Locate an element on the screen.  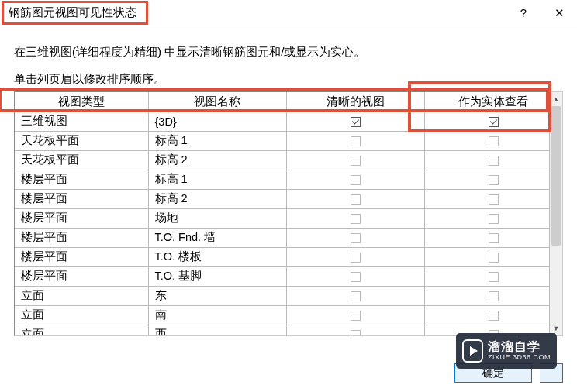
header-view-type: 视图类型 is located at coordinates (81, 102).